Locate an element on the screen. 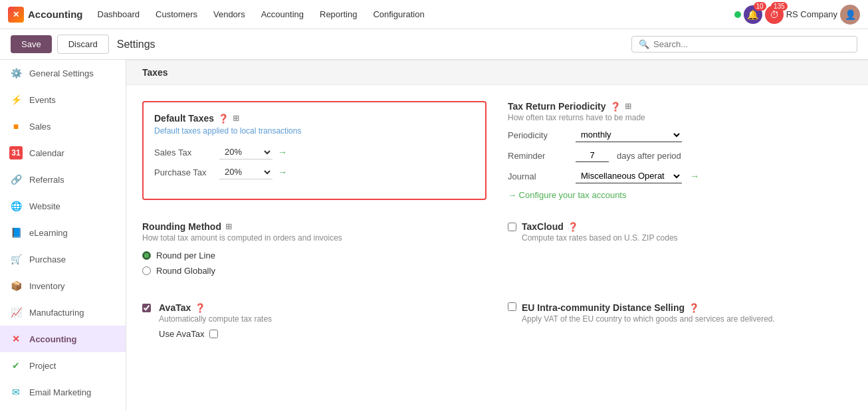  rounding-subtitle: How total tax amount is computed in orde… is located at coordinates (314, 238).